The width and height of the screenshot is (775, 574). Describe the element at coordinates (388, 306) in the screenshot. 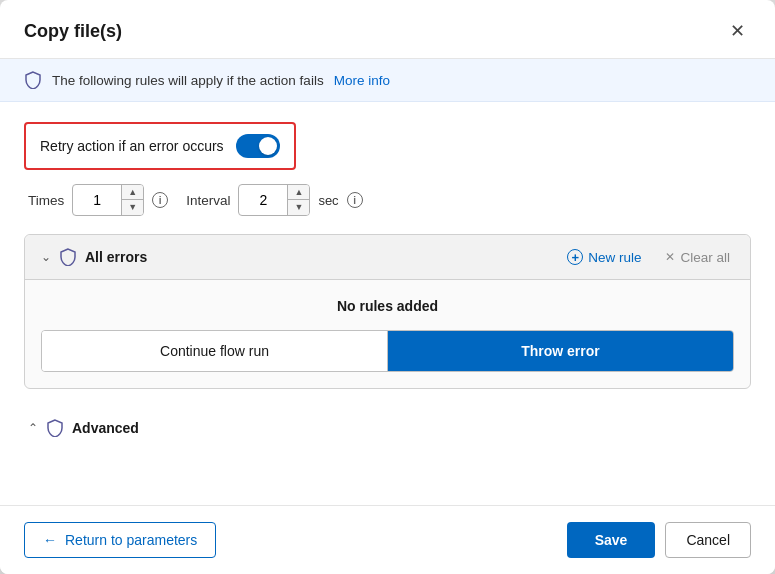

I see `no-rules-text: No rules added` at that location.